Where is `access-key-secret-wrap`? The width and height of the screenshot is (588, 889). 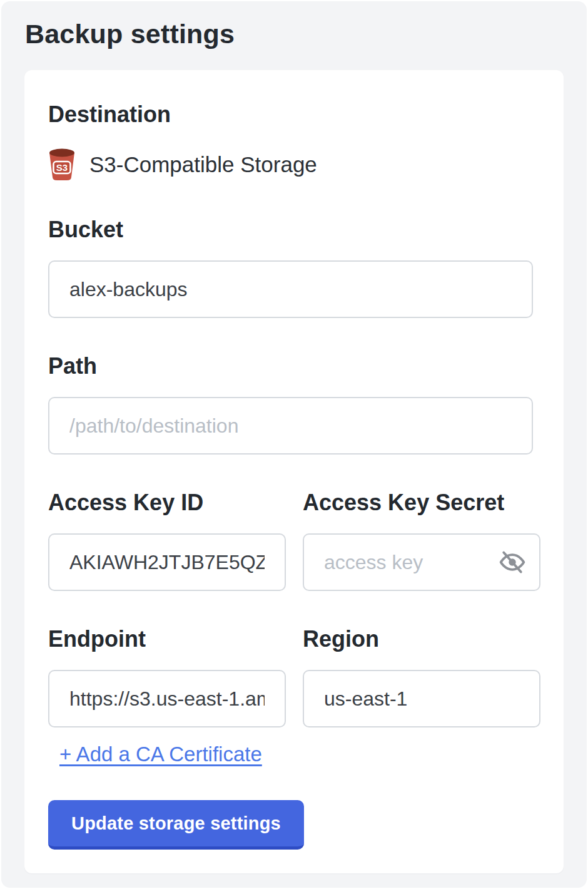
access-key-secret-wrap is located at coordinates (422, 562).